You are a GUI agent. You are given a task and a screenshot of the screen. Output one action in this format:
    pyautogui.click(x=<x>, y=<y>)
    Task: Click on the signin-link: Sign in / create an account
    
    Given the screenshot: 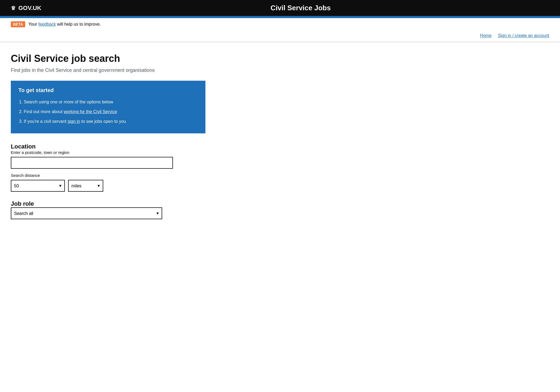 What is the action you would take?
    pyautogui.click(x=524, y=36)
    